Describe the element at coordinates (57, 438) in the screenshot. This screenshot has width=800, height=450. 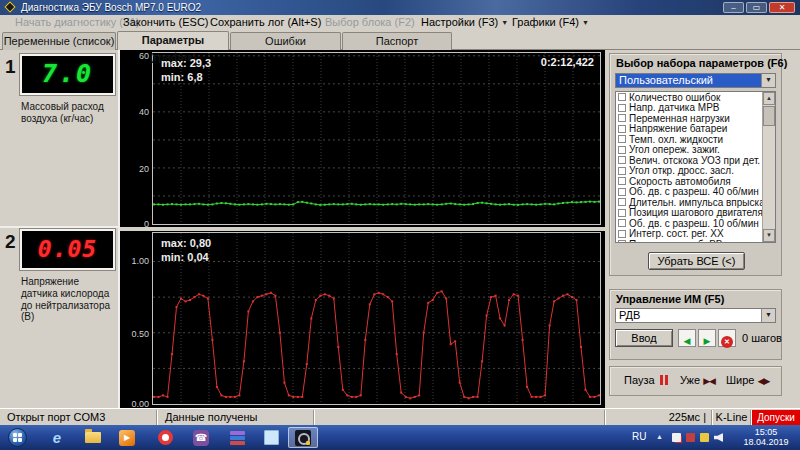
I see `taskbar-internet-explorer: e` at that location.